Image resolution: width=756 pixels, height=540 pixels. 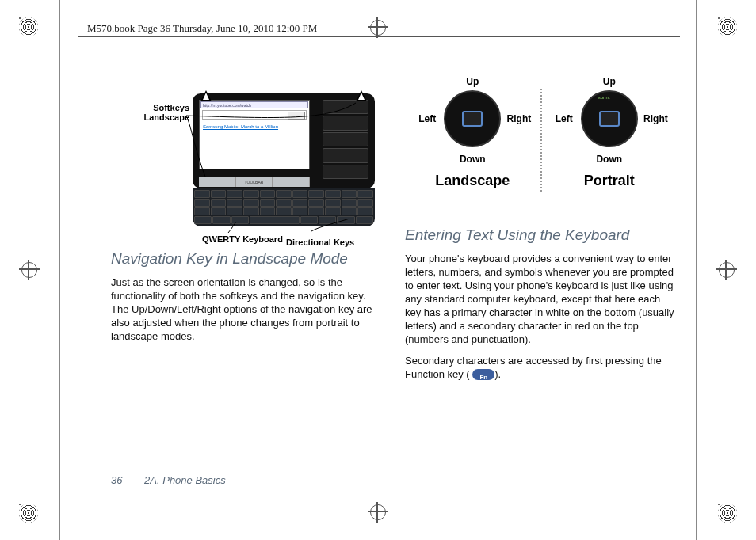 What do you see at coordinates (247, 259) in the screenshot?
I see `nav-key-heading: Navigation Key in Landscape Mode` at bounding box center [247, 259].